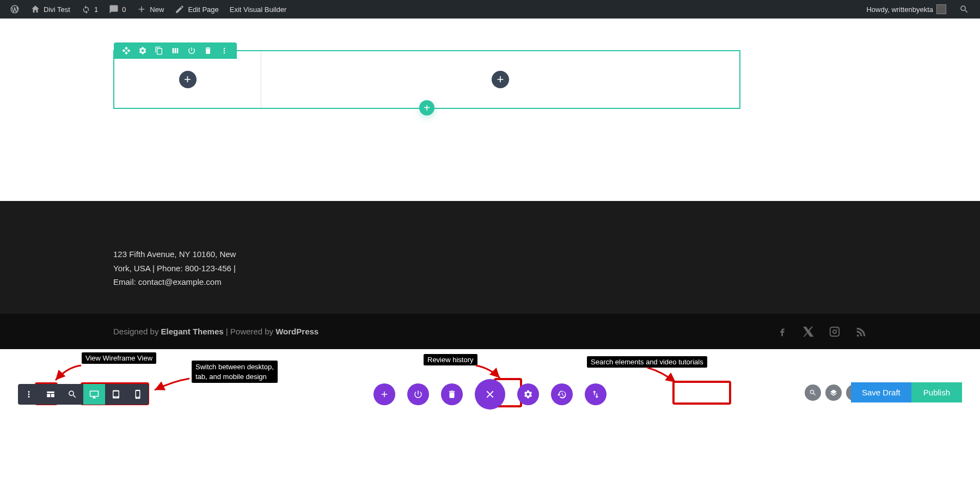  What do you see at coordinates (126, 51) in the screenshot?
I see `move-button` at bounding box center [126, 51].